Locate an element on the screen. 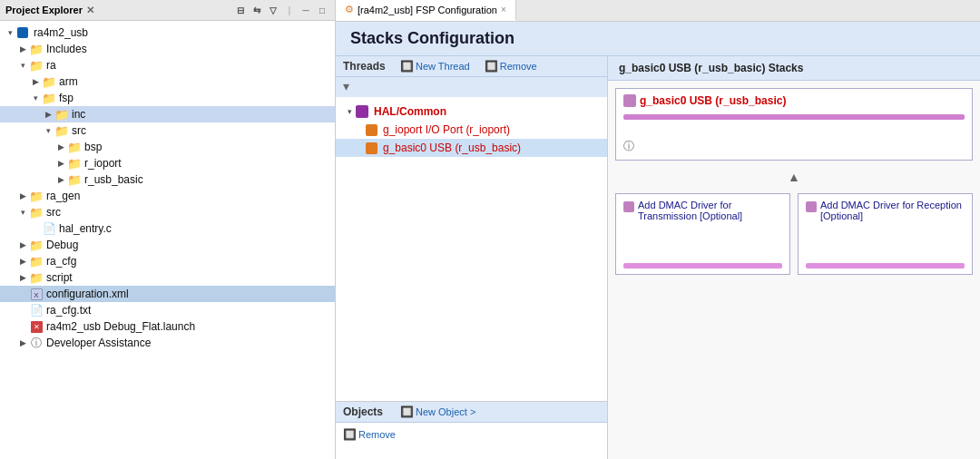  expand-src-fsp: ▾ is located at coordinates (48, 131).